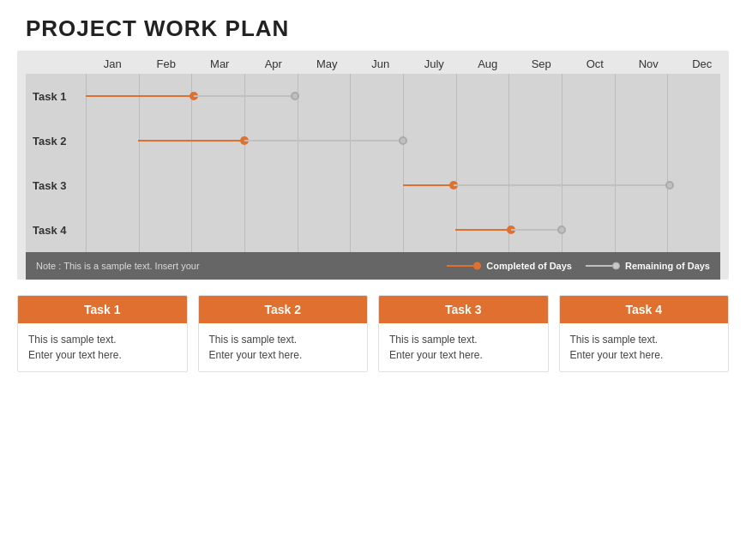  Describe the element at coordinates (220, 63) in the screenshot. I see `month-label-mar: Mar` at that location.